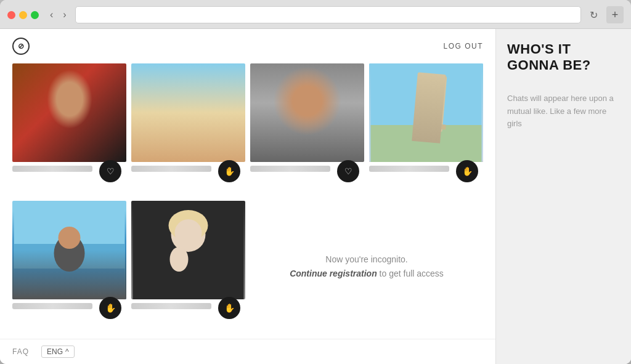 The height and width of the screenshot is (364, 631). Describe the element at coordinates (367, 267) in the screenshot. I see `incognito-area: Now you're incognito. Continue registrat…` at that location.